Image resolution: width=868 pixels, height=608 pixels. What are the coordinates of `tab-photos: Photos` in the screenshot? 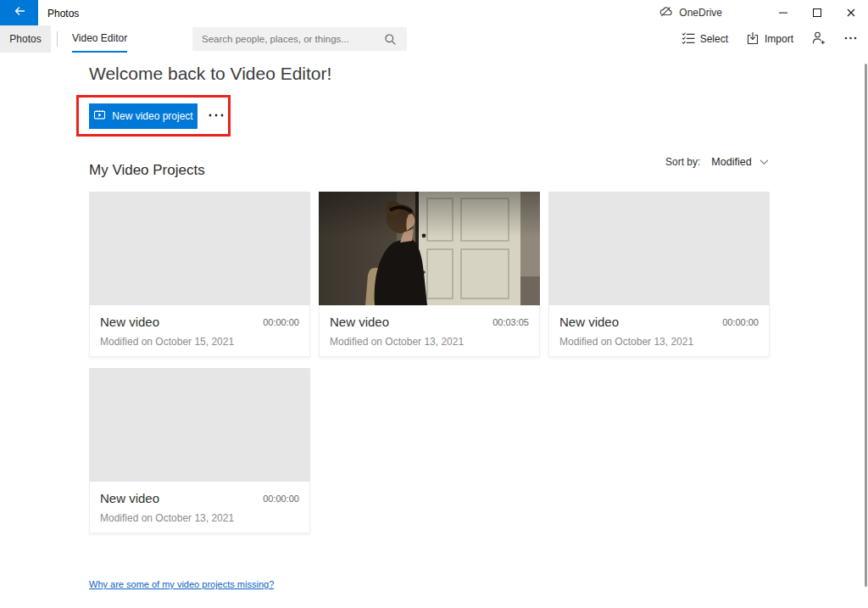 It's located at (25, 39).